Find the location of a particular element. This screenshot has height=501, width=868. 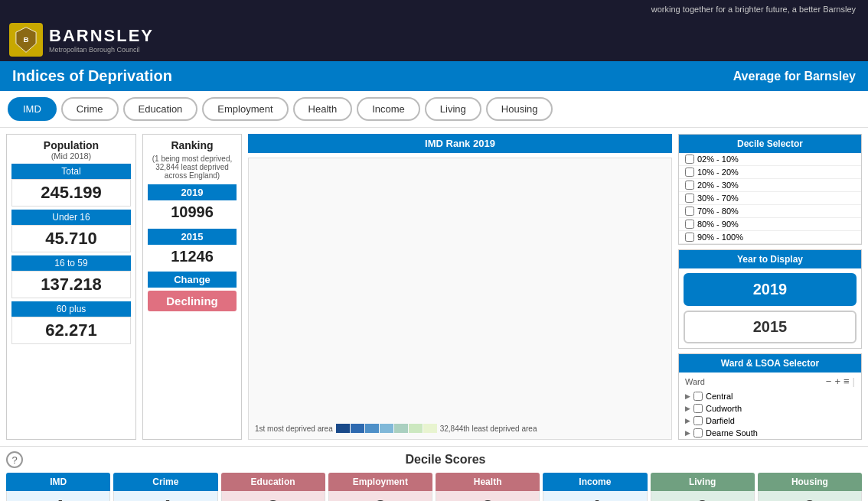

ward-item-darfield: ▶ Darfield is located at coordinates (770, 421).